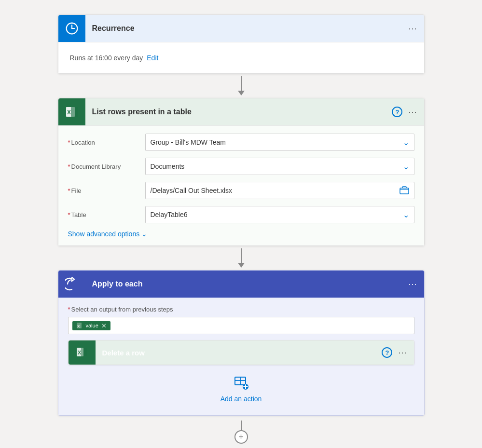  What do you see at coordinates (152, 58) in the screenshot?
I see `recurrence-edit-link: Edit` at bounding box center [152, 58].